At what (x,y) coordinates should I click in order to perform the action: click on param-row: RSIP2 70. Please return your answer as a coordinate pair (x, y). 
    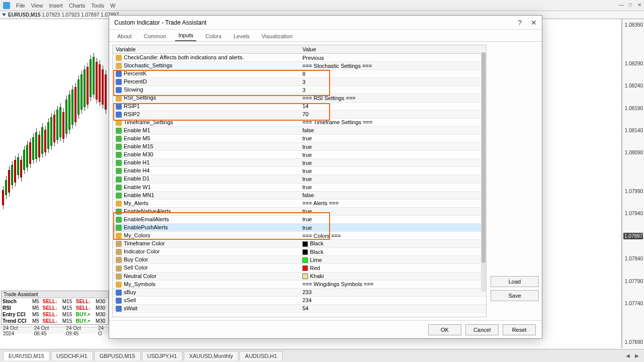
    Looking at the image, I should click on (299, 114).